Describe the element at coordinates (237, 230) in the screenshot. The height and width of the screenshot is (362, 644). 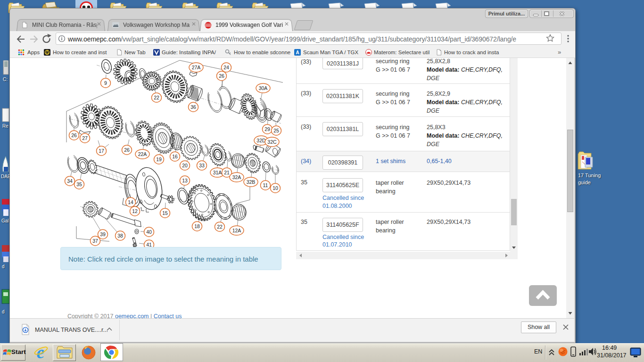
I see `svg-text: 12A` at that location.